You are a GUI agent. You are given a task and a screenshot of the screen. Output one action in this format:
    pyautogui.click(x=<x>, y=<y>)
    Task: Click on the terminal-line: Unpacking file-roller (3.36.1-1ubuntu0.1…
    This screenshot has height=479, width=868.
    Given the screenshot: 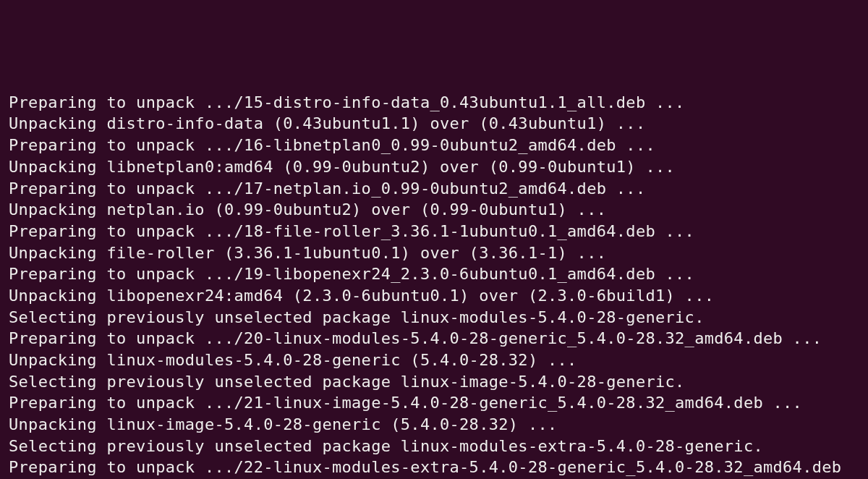 What is the action you would take?
    pyautogui.click(x=434, y=253)
    